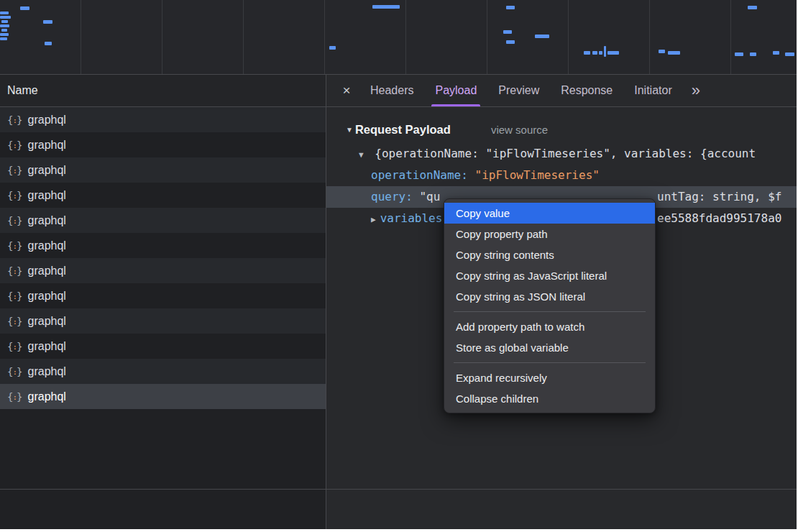 The width and height of the screenshot is (798, 532). I want to click on tab-payload: Payload, so click(456, 91).